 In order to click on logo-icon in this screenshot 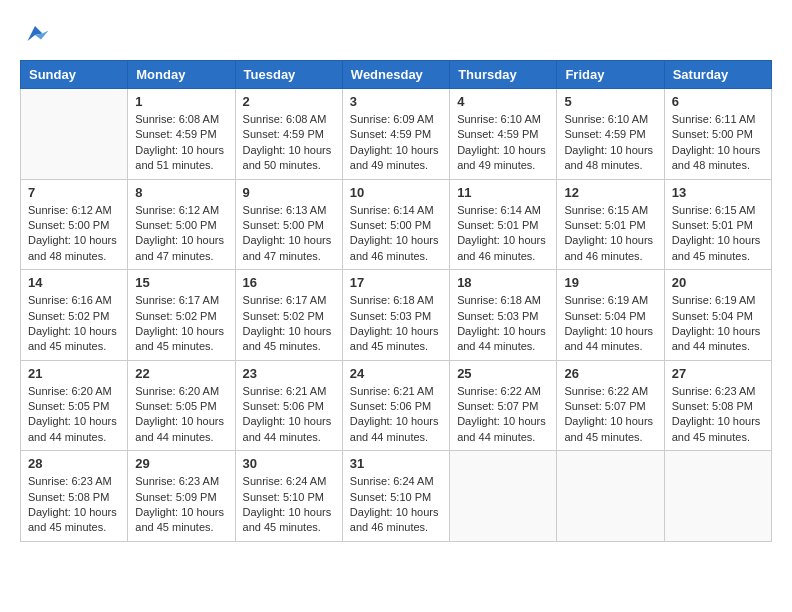, I will do `click(35, 35)`.